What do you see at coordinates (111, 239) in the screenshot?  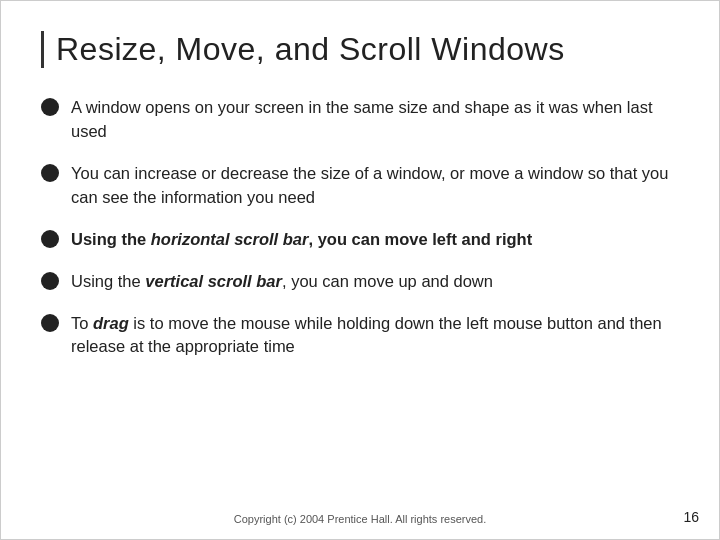 I see `bold-text: Using the` at bounding box center [111, 239].